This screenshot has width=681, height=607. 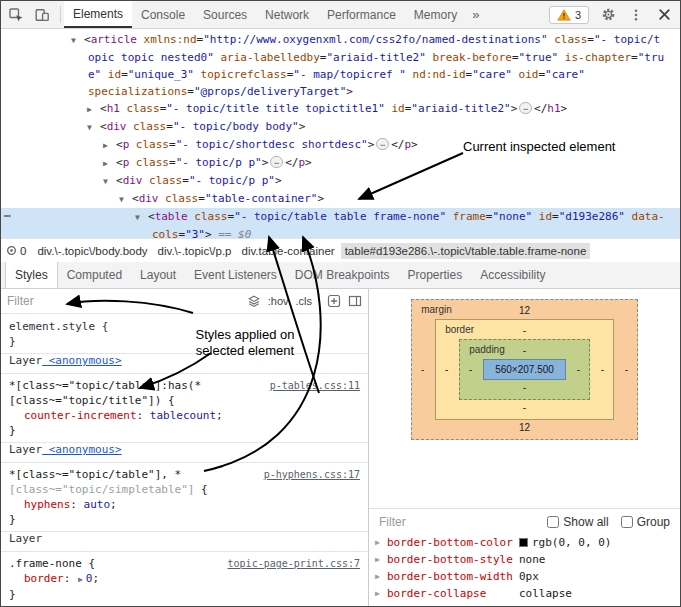 What do you see at coordinates (340, 145) in the screenshot?
I see `dom-line: ▶<p class="- topic/shortdesc shortdesc">…` at bounding box center [340, 145].